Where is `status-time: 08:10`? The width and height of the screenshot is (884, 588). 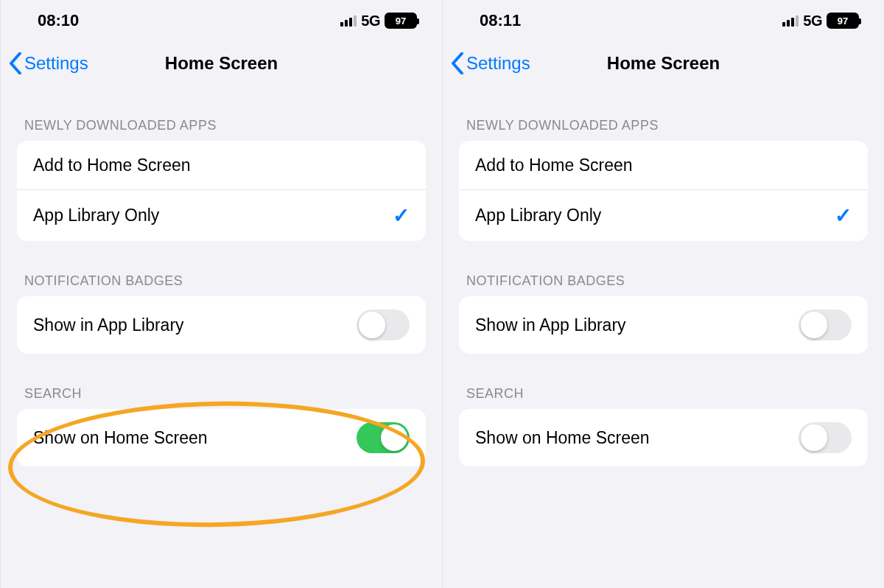
status-time: 08:10 is located at coordinates (58, 21).